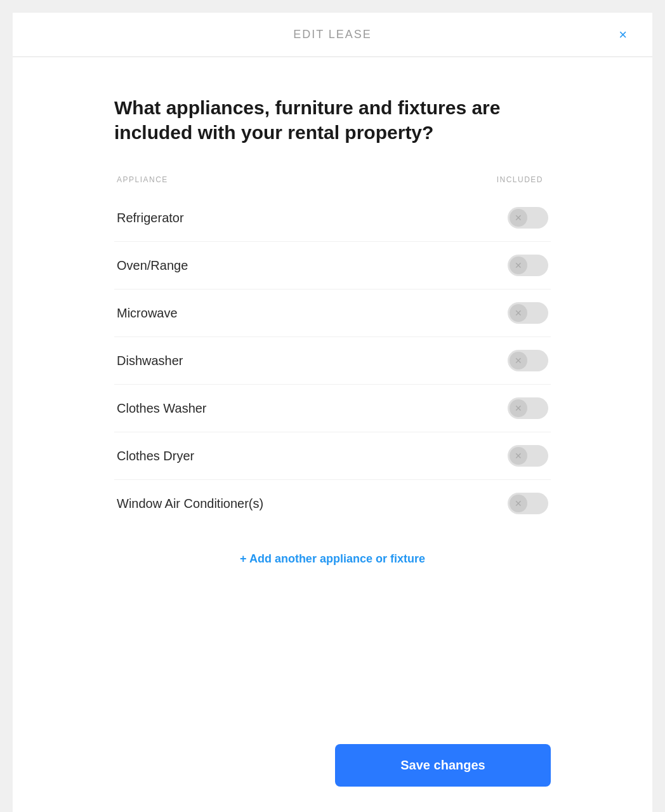 Image resolution: width=665 pixels, height=812 pixels. I want to click on toggle-oven-range: ✕, so click(528, 265).